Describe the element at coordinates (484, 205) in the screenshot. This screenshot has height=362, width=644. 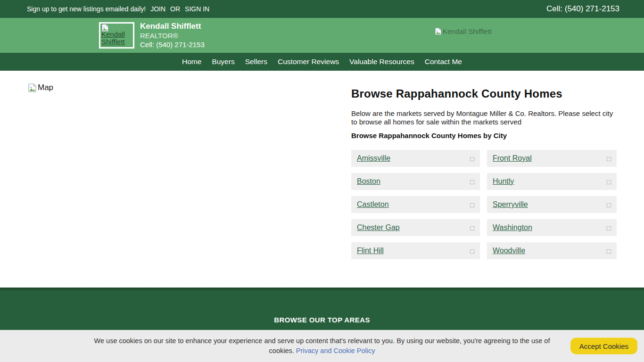
I see `city-grid: Amissville □ Front Royal □ Boston □ Hunt…` at that location.